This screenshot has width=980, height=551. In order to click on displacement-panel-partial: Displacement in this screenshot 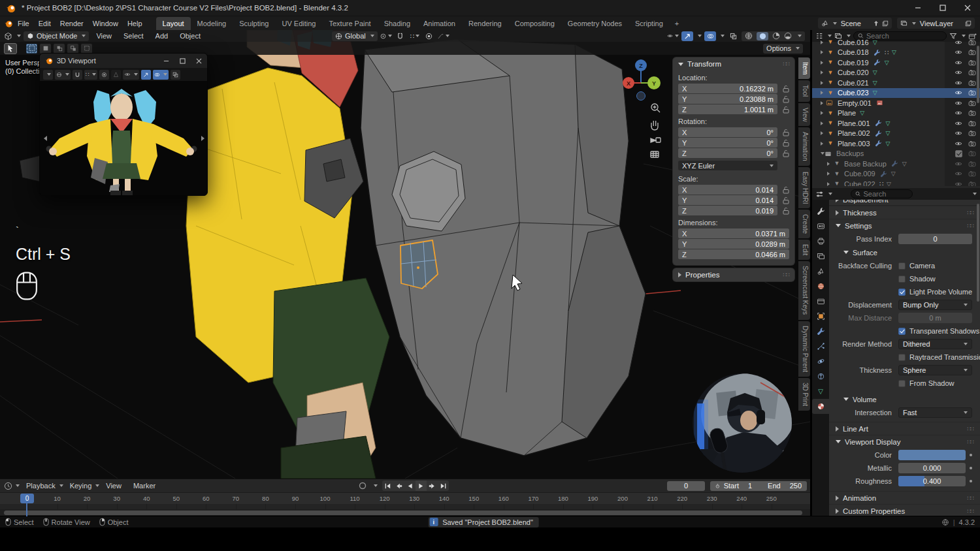, I will do `click(904, 202)`.